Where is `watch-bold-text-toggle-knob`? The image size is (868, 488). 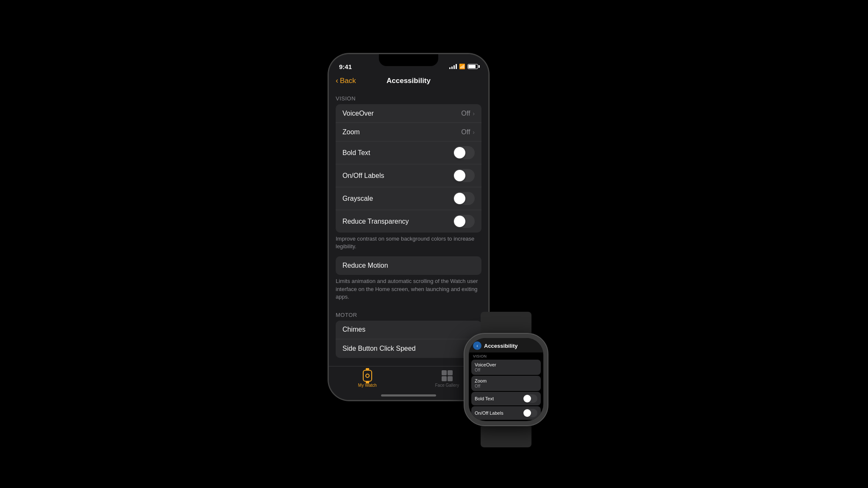
watch-bold-text-toggle-knob is located at coordinates (527, 399).